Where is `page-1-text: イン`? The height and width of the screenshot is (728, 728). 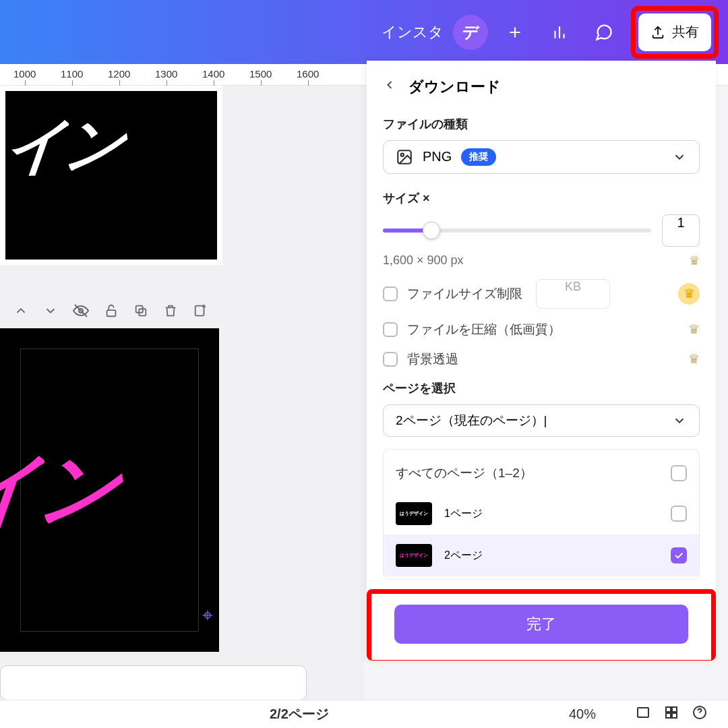
page-1-text: イン is located at coordinates (66, 146).